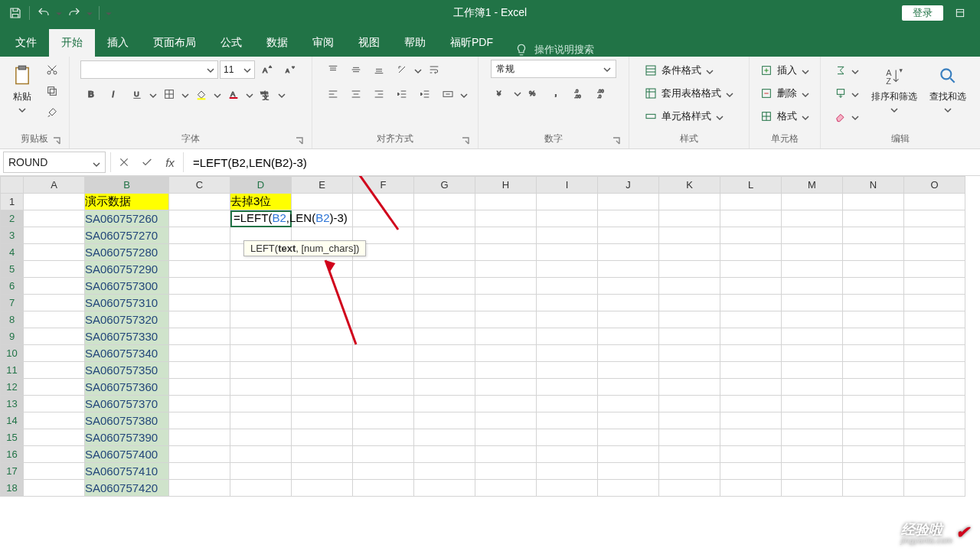 This screenshot has height=551, width=980. I want to click on cell-N7, so click(874, 303).